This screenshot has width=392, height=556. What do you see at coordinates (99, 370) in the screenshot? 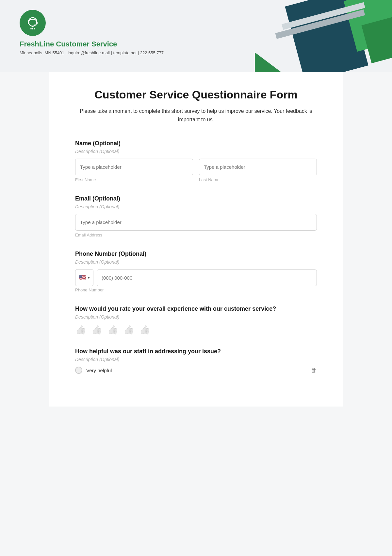
I see `radio-label-very-helpful: Very helpful` at bounding box center [99, 370].